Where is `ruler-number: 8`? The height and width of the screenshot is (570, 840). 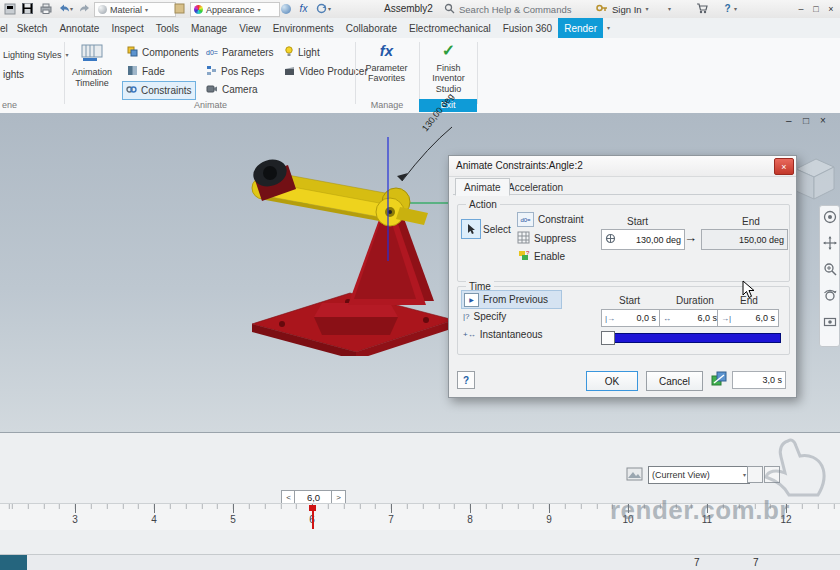 ruler-number: 8 is located at coordinates (470, 520).